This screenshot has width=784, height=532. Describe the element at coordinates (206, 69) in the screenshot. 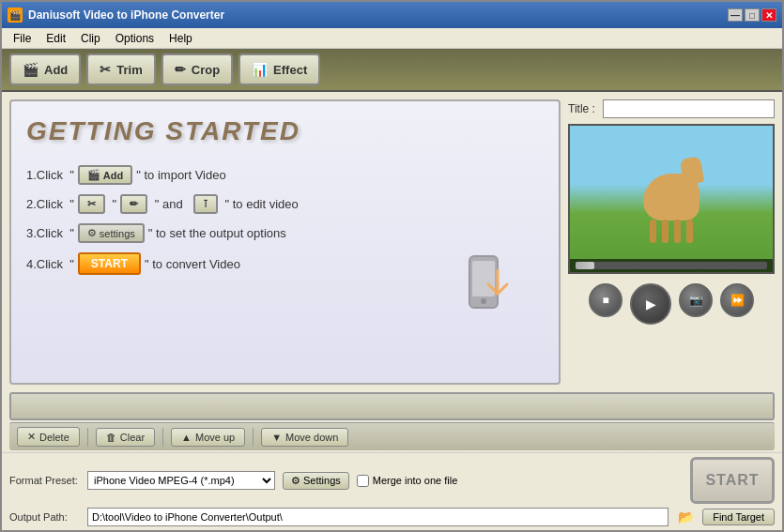

I see `crop-label: Crop` at that location.